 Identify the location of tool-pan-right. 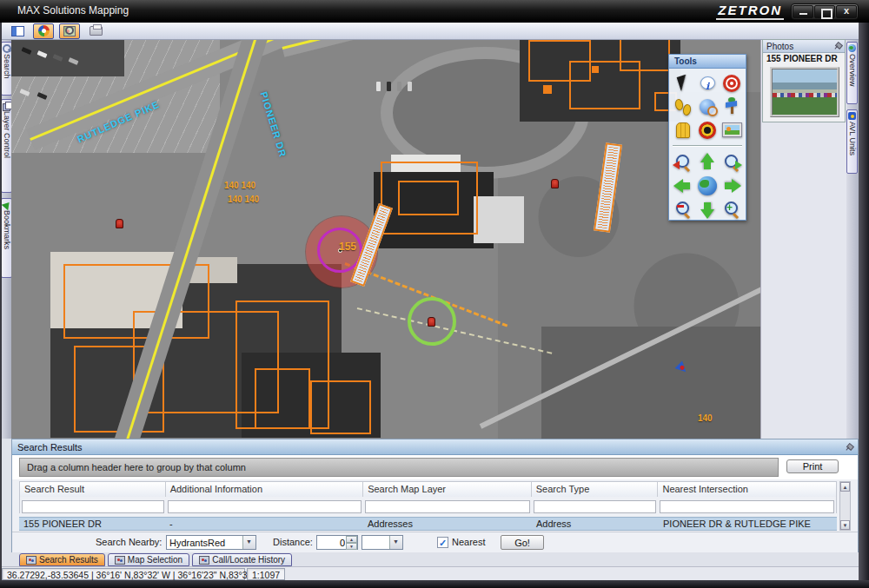
(732, 186).